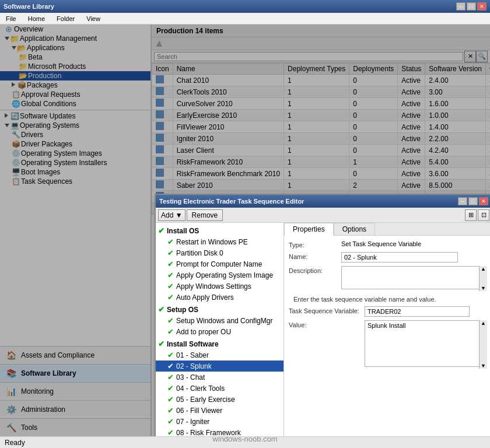 The height and width of the screenshot is (448, 490). Describe the element at coordinates (219, 298) in the screenshot. I see `seq-auto-apply-drivers: ✔ Auto Apply Drivers` at that location.